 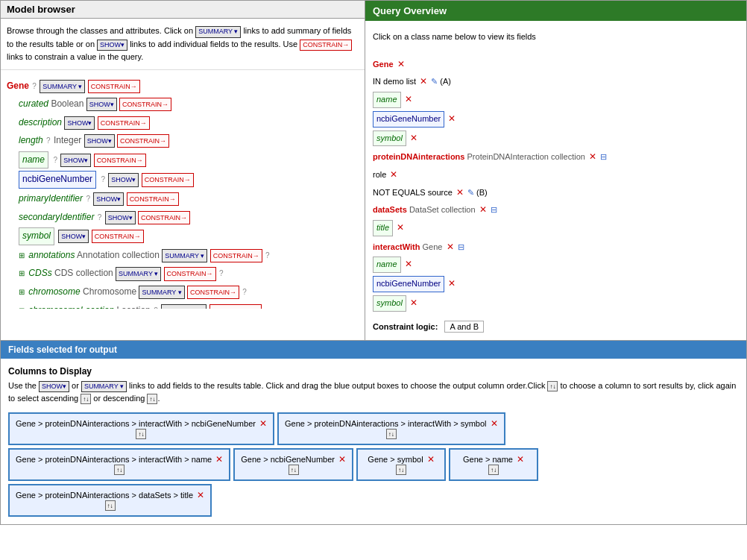 I want to click on notequals-edit-btn: ✎, so click(x=471, y=192).